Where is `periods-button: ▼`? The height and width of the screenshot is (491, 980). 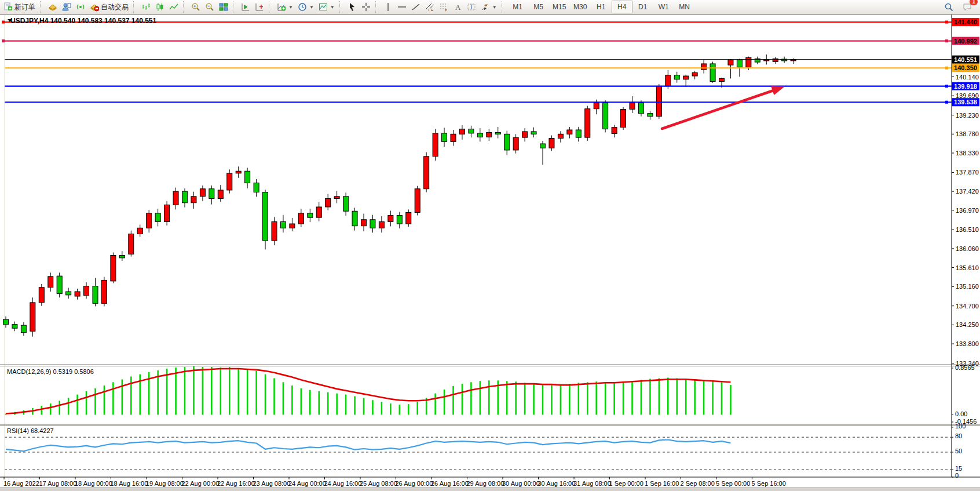 periods-button: ▼ is located at coordinates (306, 7).